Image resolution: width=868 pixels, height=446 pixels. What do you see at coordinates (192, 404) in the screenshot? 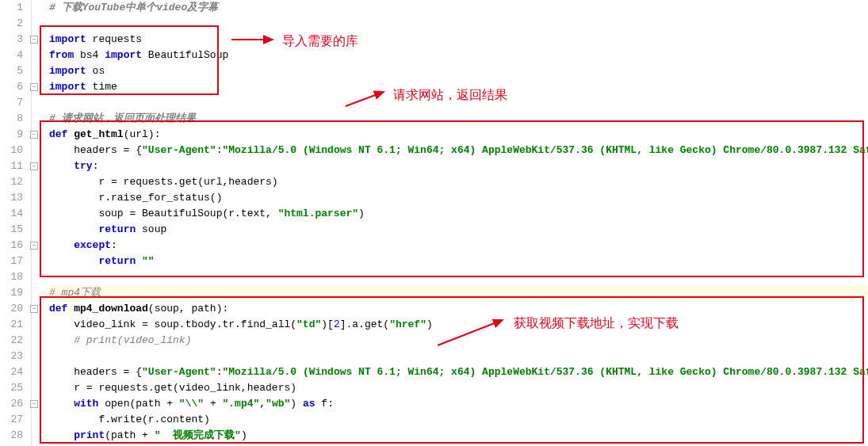
I see `code-token: "\\"` at bounding box center [192, 404].